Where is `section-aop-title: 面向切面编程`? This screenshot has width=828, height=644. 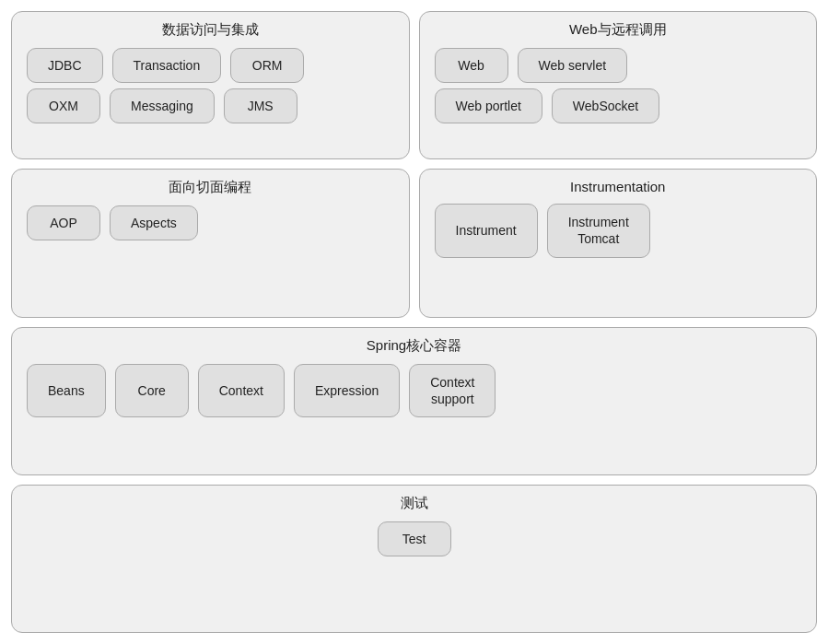 section-aop-title: 面向切面编程 is located at coordinates (210, 188).